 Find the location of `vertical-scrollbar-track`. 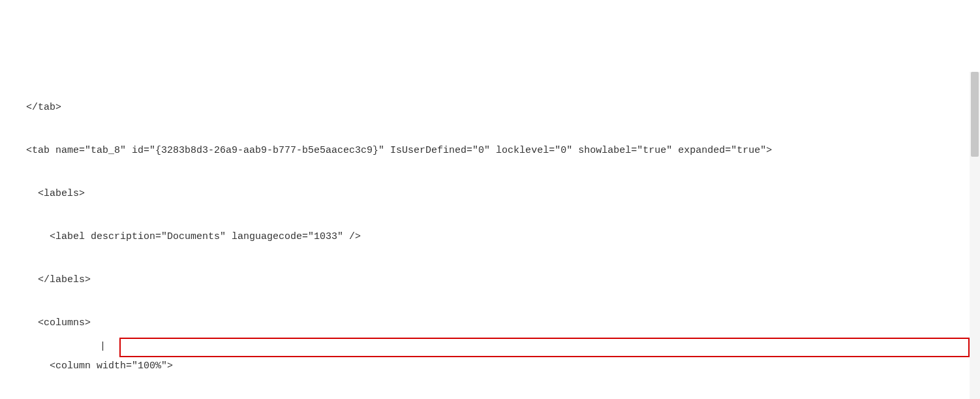

vertical-scrollbar-track is located at coordinates (975, 235).